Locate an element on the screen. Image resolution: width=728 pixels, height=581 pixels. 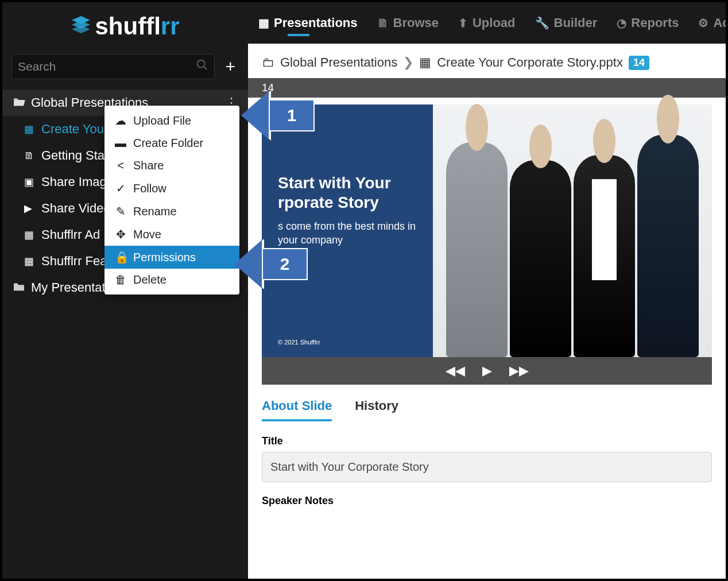
upload-icon: ☁ is located at coordinates (121, 121).